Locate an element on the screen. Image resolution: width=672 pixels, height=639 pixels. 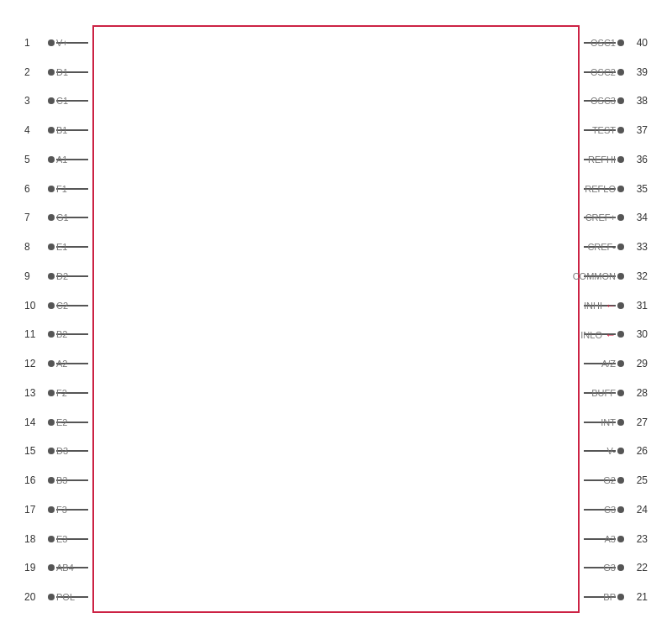
pin-number: 7 is located at coordinates (27, 217).